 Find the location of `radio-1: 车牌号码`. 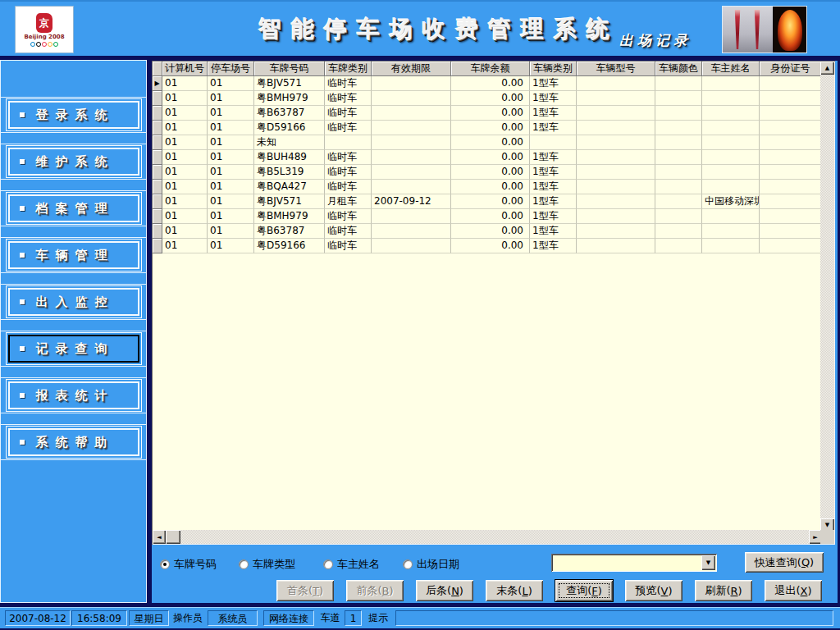

radio-1: 车牌号码 is located at coordinates (189, 564).